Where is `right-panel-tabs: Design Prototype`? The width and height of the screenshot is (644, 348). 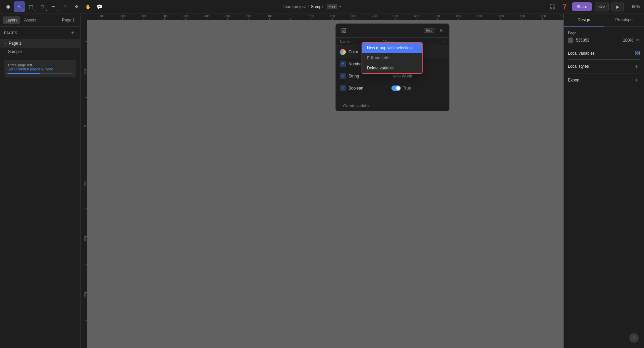
right-panel-tabs: Design Prototype is located at coordinates (604, 20).